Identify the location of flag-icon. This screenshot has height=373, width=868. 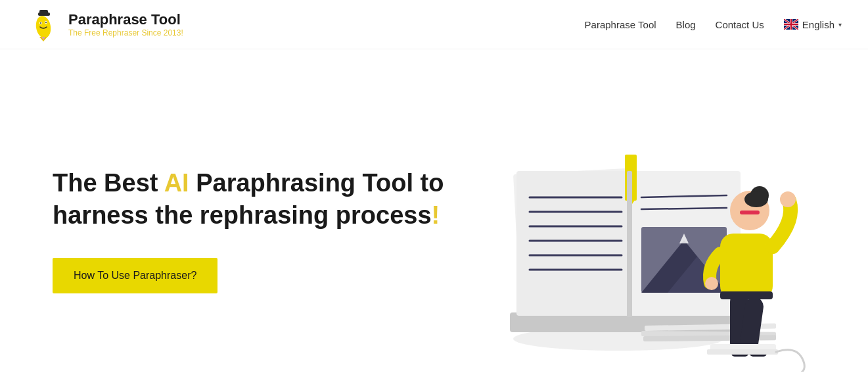
(791, 24).